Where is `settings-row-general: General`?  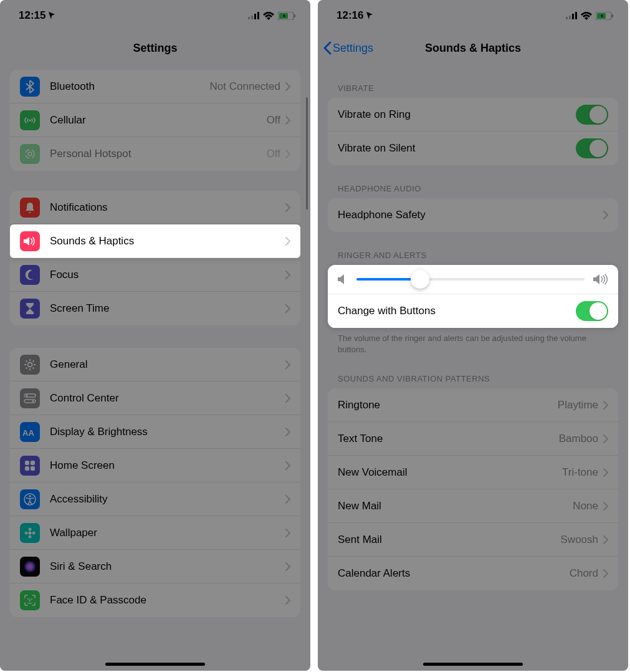 settings-row-general: General is located at coordinates (155, 365).